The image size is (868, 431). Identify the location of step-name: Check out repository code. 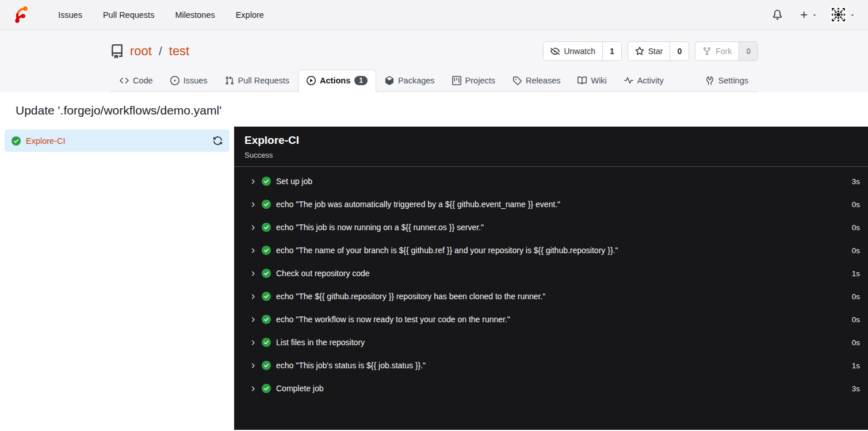
(323, 273).